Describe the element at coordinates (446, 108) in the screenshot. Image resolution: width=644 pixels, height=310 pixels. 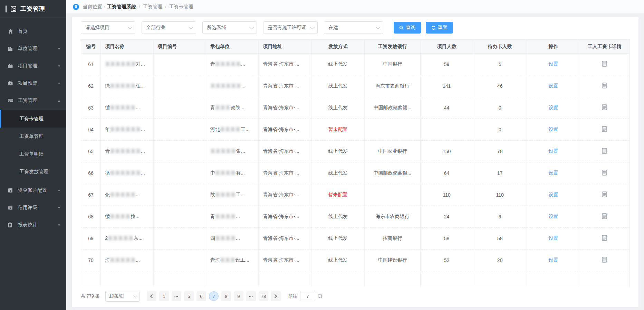
I see `cell-people: 44` at that location.